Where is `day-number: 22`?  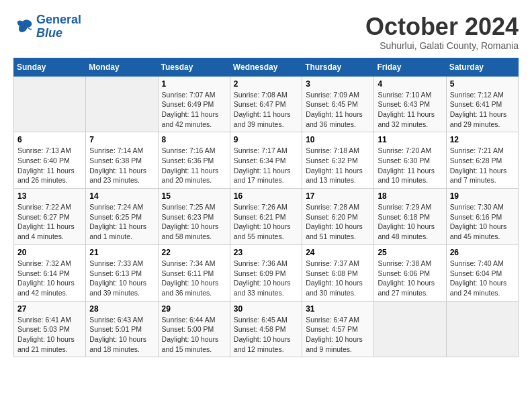 day-number: 22 is located at coordinates (194, 253).